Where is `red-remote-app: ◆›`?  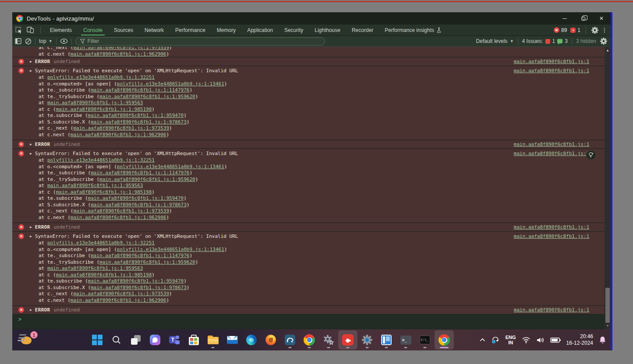
red-remote-app: ◆› is located at coordinates (348, 340).